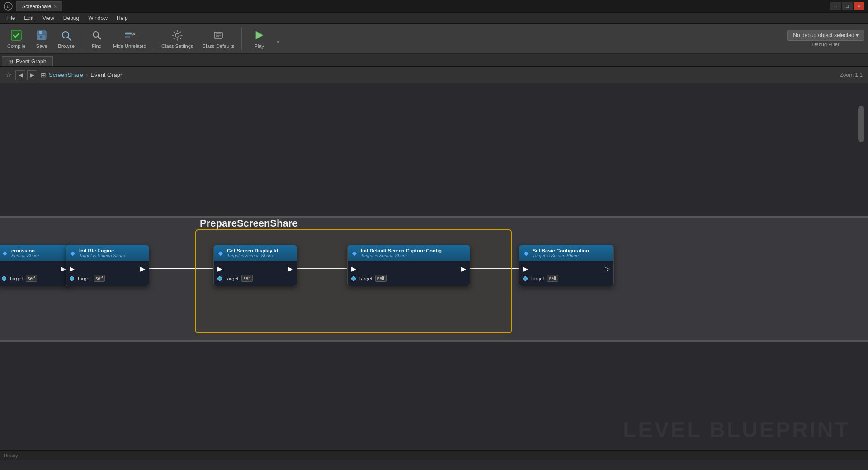 The image size is (868, 470). I want to click on node-init-default: Init Default Screen Capture Config Targe…, so click(409, 266).